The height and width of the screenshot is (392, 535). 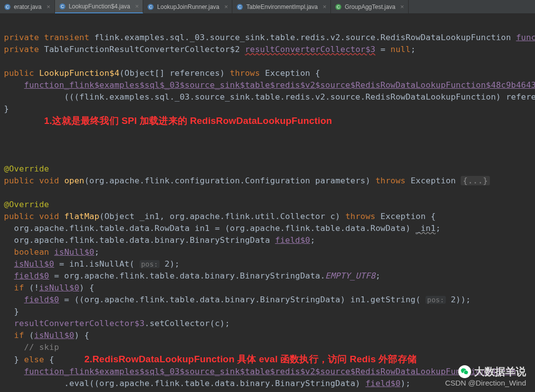 I want to click on watermark: 大数据羊说 CSDN @Direction_Wind, so click(x=485, y=376).